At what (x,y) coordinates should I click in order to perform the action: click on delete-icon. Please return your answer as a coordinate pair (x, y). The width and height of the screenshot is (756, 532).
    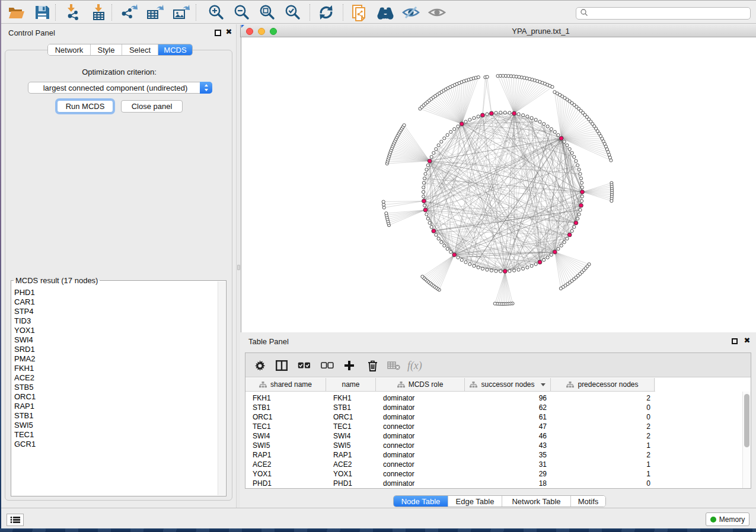
    Looking at the image, I should click on (372, 366).